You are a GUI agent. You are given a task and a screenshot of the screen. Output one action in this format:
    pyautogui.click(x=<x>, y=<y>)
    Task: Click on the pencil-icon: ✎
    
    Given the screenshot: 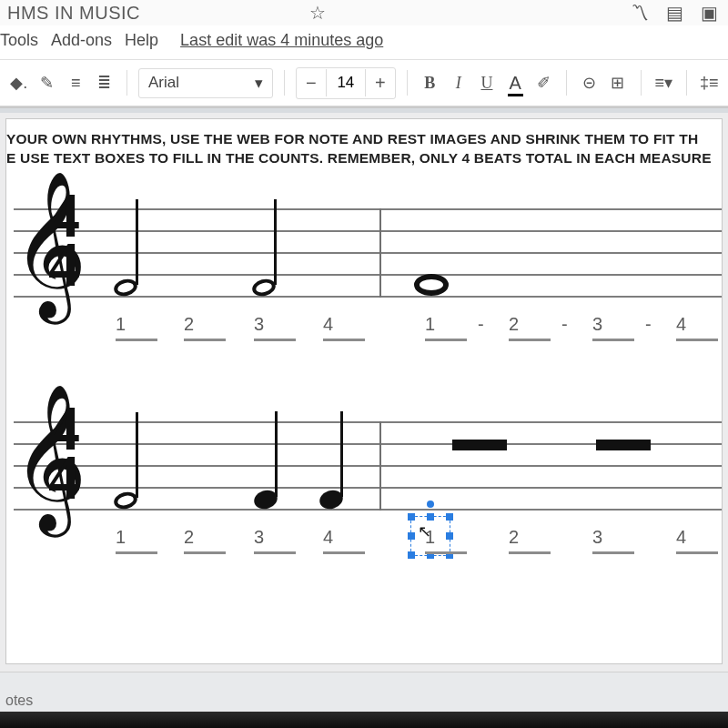 What is the action you would take?
    pyautogui.click(x=47, y=83)
    